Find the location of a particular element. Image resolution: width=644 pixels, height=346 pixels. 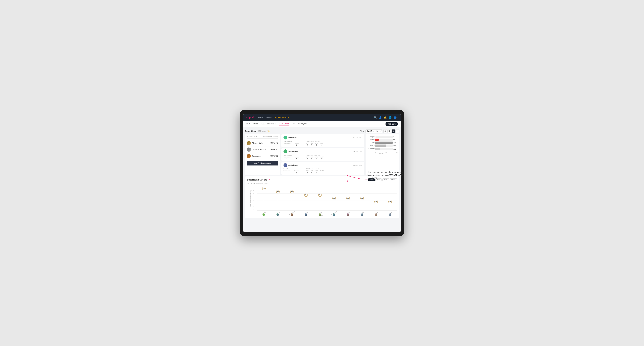

nav-links: Home Teams My Performance is located at coordinates (316, 117).